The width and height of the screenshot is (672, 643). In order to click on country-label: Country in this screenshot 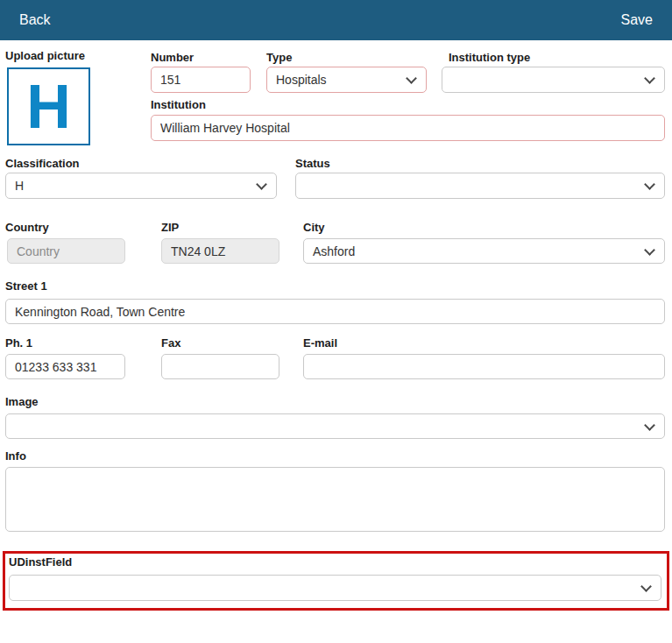, I will do `click(27, 228)`.